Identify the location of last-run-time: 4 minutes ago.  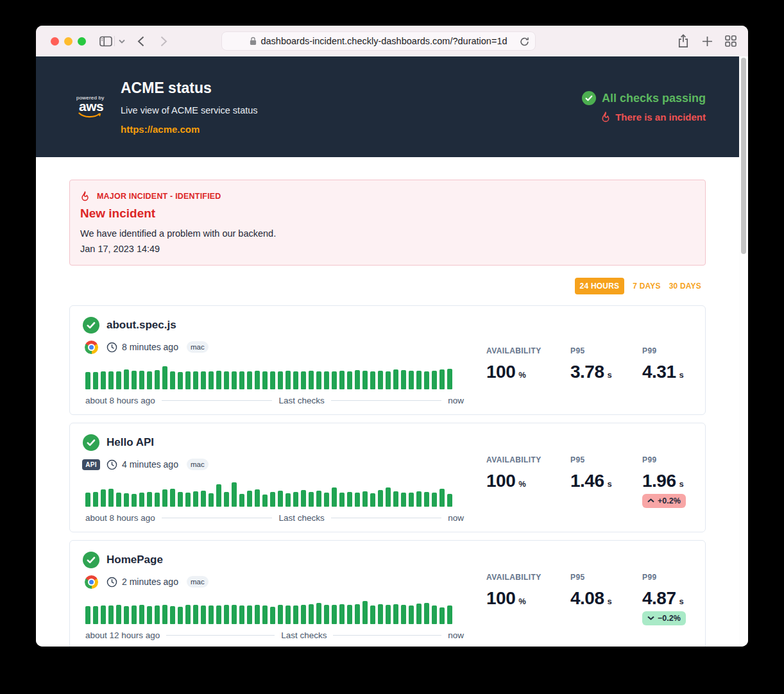
(150, 464).